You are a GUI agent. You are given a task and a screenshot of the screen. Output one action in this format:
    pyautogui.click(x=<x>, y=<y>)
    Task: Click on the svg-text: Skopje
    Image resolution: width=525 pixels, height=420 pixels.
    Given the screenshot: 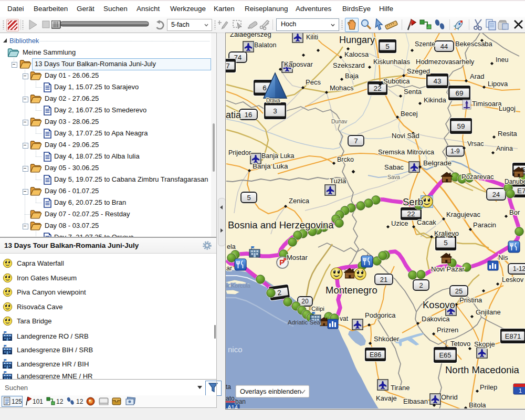 What is the action you would take?
    pyautogui.click(x=485, y=344)
    